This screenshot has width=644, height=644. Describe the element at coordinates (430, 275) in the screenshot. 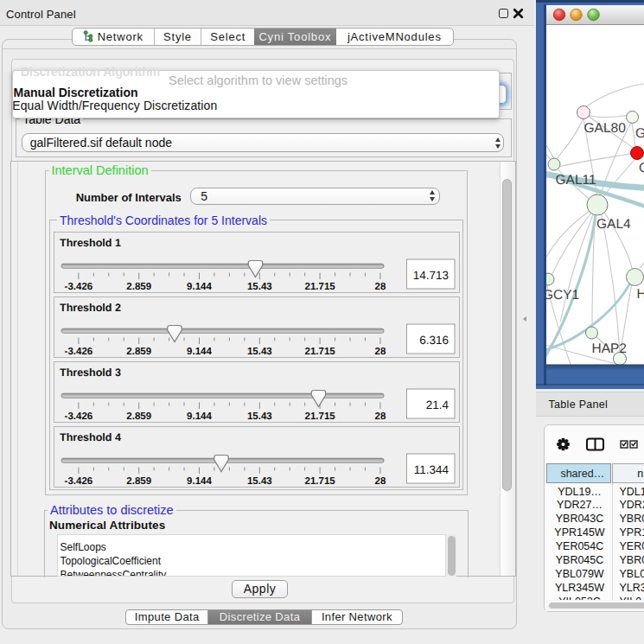

I see `svg-text: 14.713` at that location.